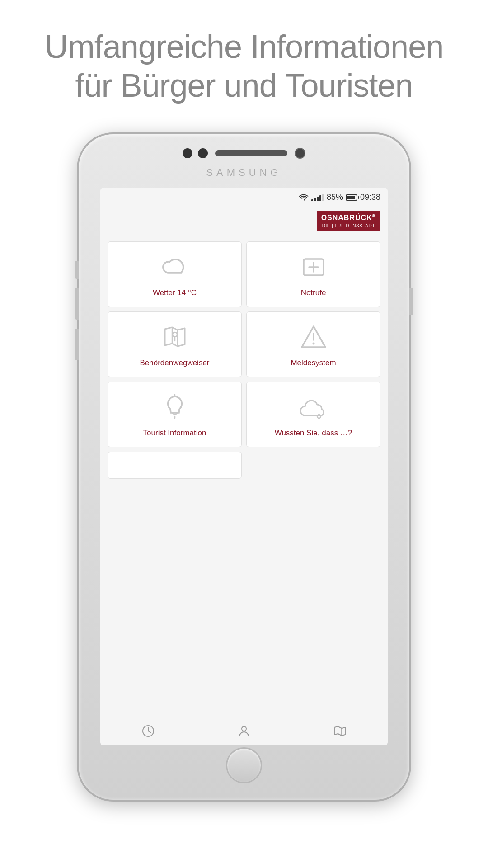  I want to click on nav-person, so click(244, 731).